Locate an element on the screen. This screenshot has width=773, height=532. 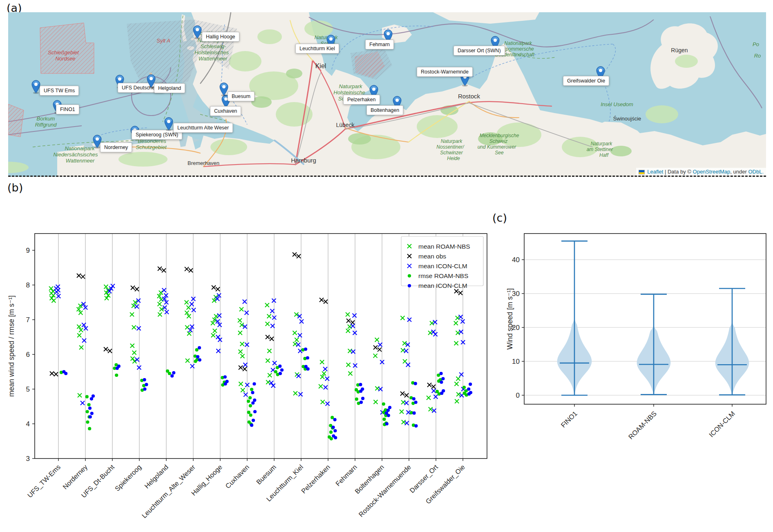
attribution-text: | Data by © is located at coordinates (678, 171).